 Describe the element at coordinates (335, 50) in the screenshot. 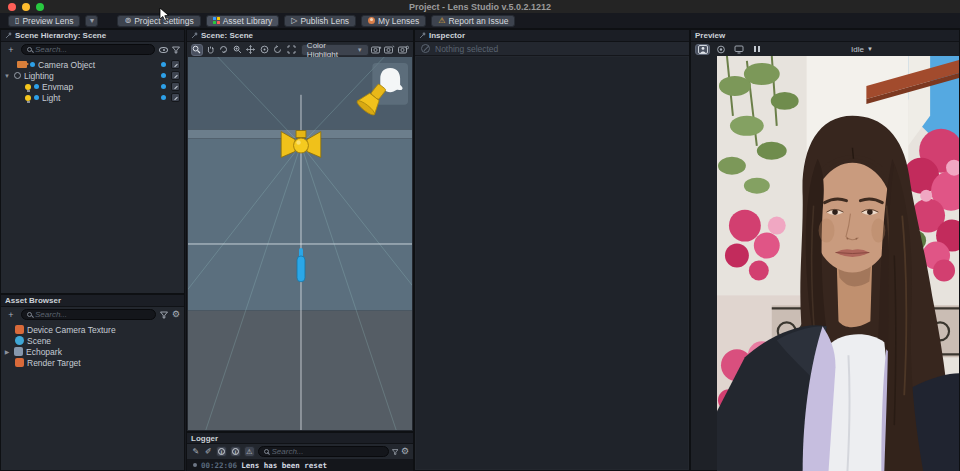

I see `color-mode-dropdown: Color Highlight ▼` at that location.